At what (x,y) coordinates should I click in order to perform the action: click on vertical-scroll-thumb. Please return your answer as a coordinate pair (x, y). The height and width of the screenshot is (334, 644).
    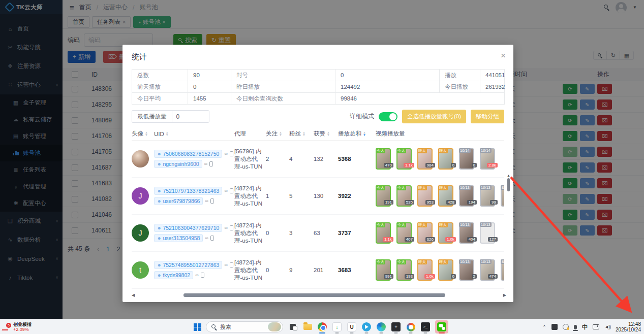
    Looking at the image, I should click on (508, 185).